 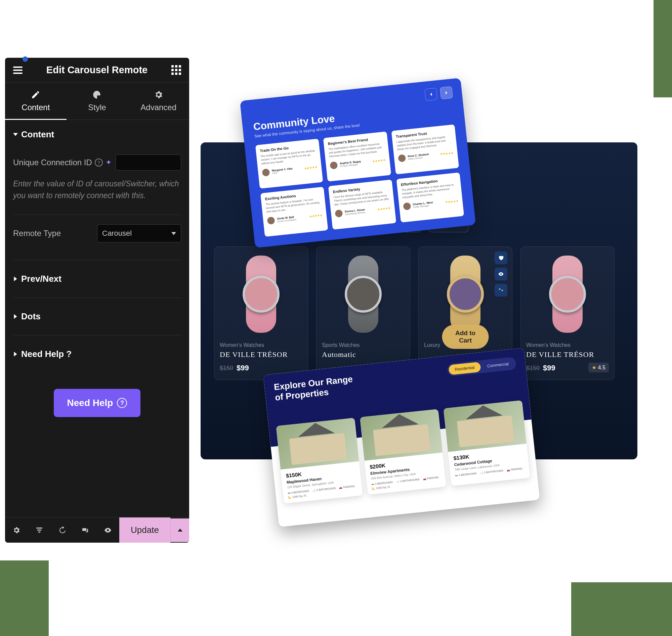 I want to click on settings-icon, so click(x=16, y=530).